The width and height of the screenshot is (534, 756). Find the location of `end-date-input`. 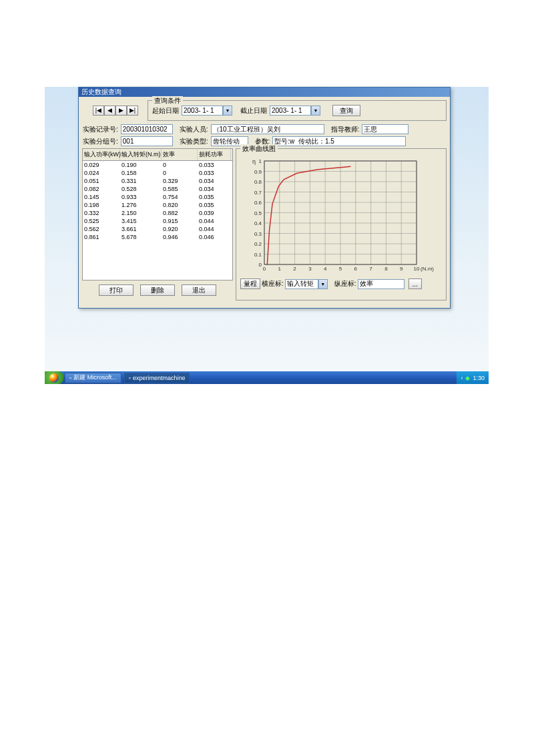

end-date-input is located at coordinates (290, 111).